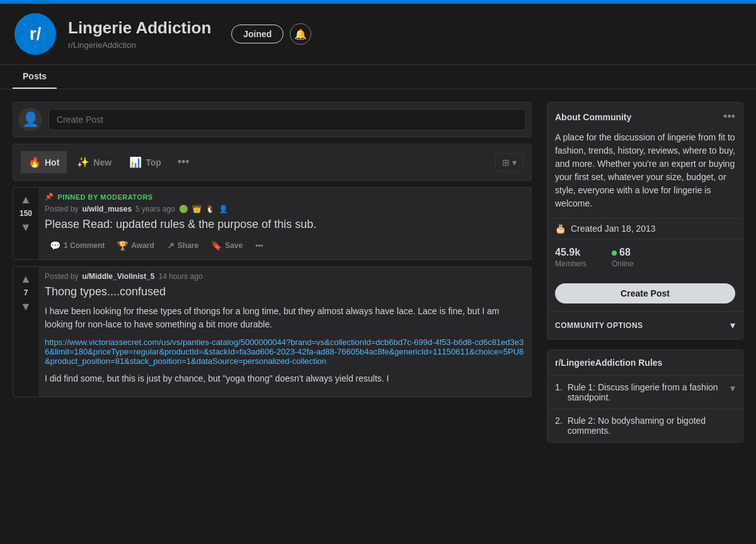 The height and width of the screenshot is (544, 756). Describe the element at coordinates (285, 379) in the screenshot. I see `post-body-extra-2: I did find some, but this is just by cha…` at that location.